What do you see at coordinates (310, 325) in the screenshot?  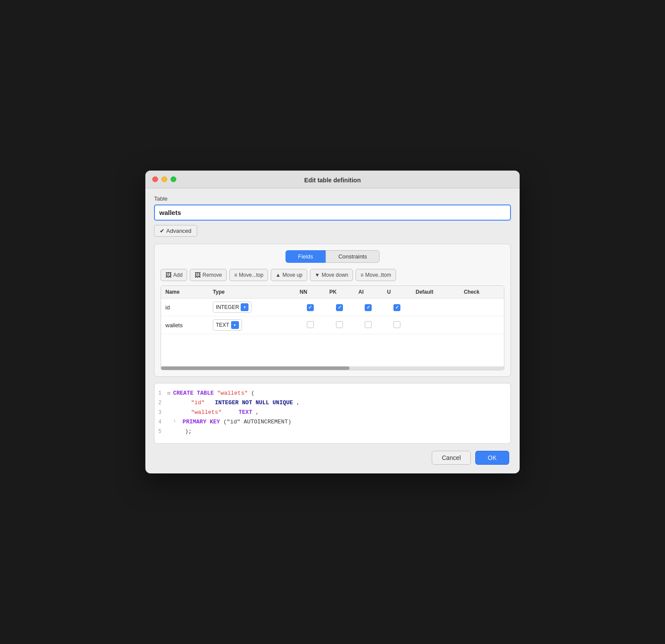 I see `checkbox-nn-wallets` at bounding box center [310, 325].